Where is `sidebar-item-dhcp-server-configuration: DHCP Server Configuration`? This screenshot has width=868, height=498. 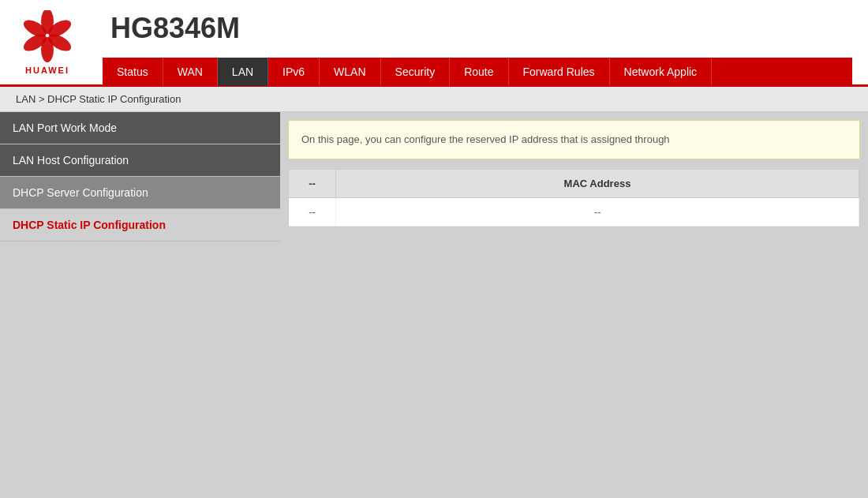 sidebar-item-dhcp-server-configuration: DHCP Server Configuration is located at coordinates (140, 193).